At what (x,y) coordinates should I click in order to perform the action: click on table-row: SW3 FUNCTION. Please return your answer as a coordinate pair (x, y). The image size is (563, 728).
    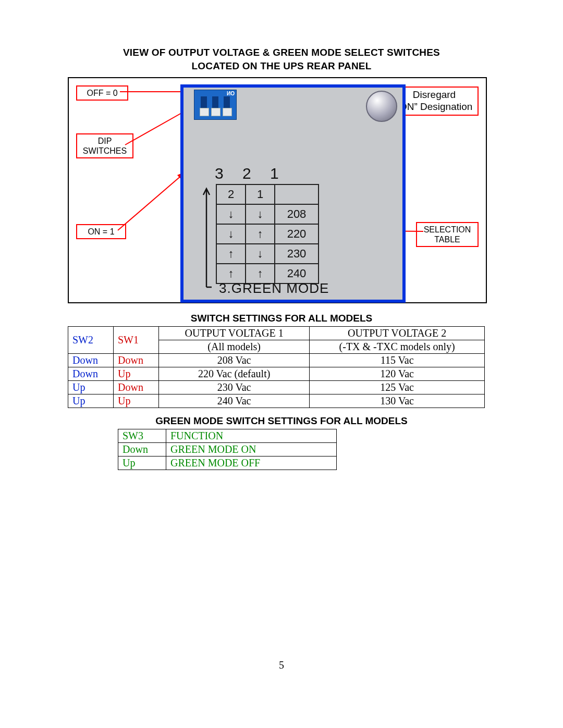
    Looking at the image, I should click on (227, 436).